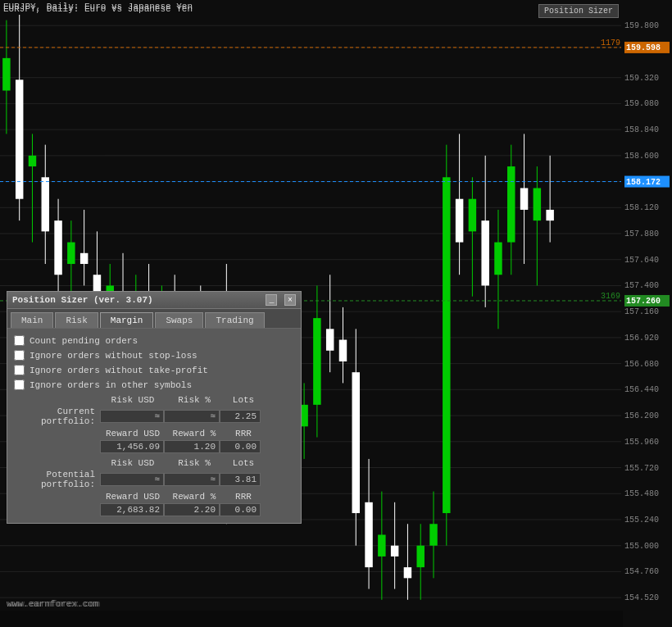  What do you see at coordinates (20, 370) in the screenshot?
I see `ignore-no-tp-checkbox` at bounding box center [20, 370].